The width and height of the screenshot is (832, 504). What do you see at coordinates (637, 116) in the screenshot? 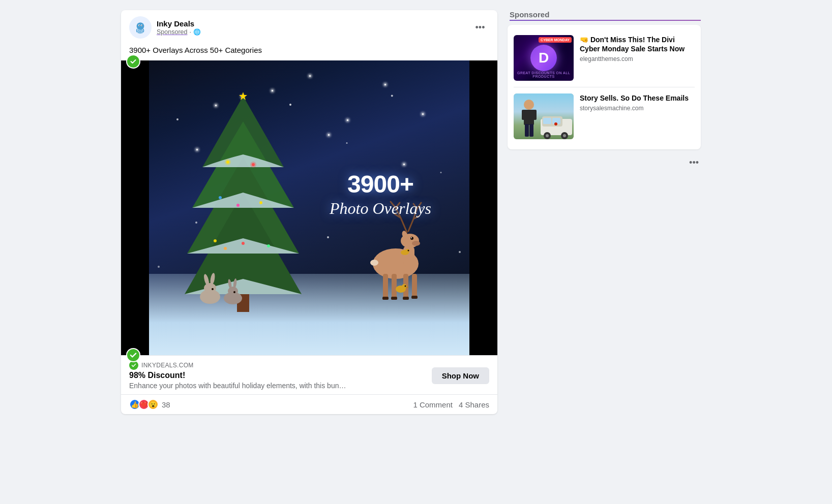
I see `sidebar-ad-content-2: Story Sells. So Do These Emails storysal…` at bounding box center [637, 116].